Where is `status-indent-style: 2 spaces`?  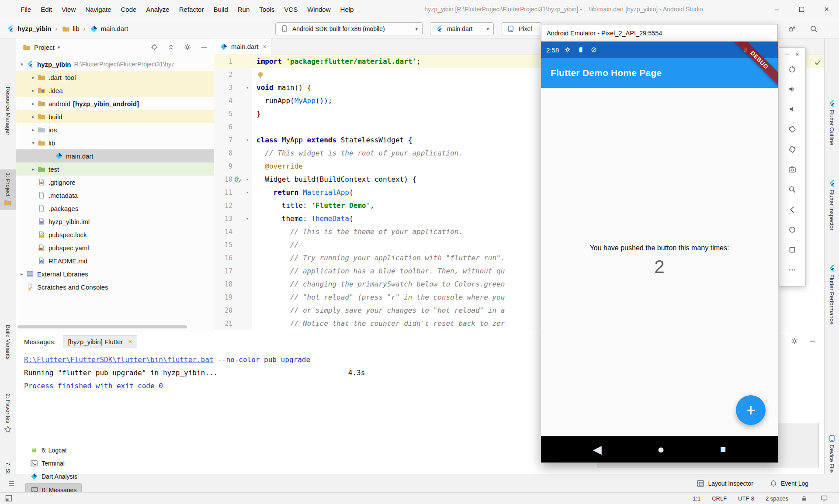
status-indent-style: 2 spaces is located at coordinates (777, 499).